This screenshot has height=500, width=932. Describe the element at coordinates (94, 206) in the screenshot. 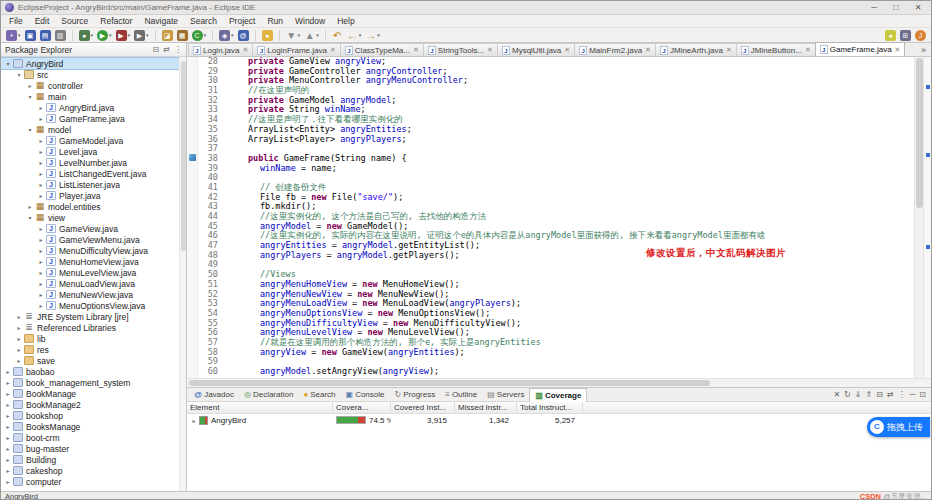

I see `tree-item-model-entities: ▸▦model.entities` at that location.